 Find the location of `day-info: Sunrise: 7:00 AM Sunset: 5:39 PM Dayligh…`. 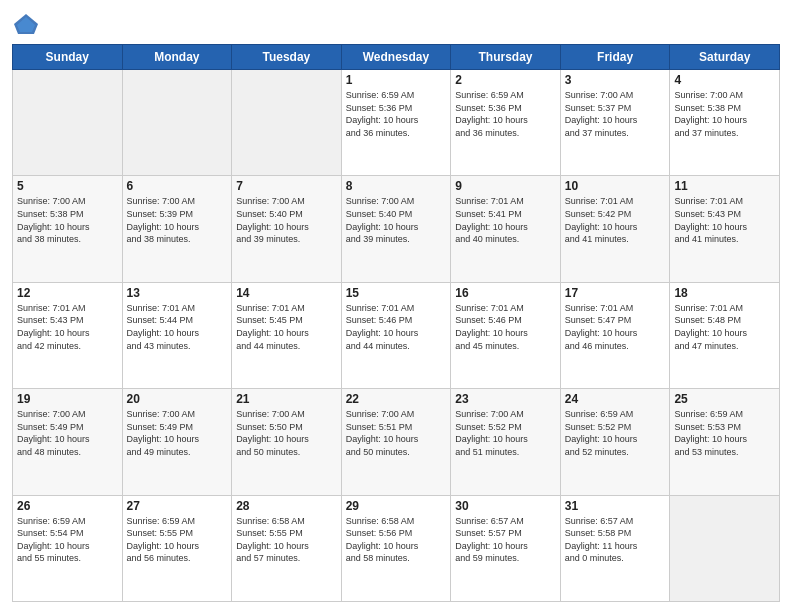

day-info: Sunrise: 7:00 AM Sunset: 5:39 PM Dayligh… is located at coordinates (178, 220).